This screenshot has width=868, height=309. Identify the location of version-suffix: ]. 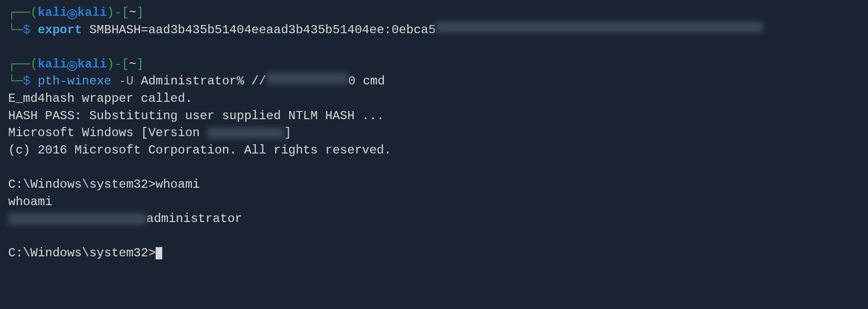
(288, 133).